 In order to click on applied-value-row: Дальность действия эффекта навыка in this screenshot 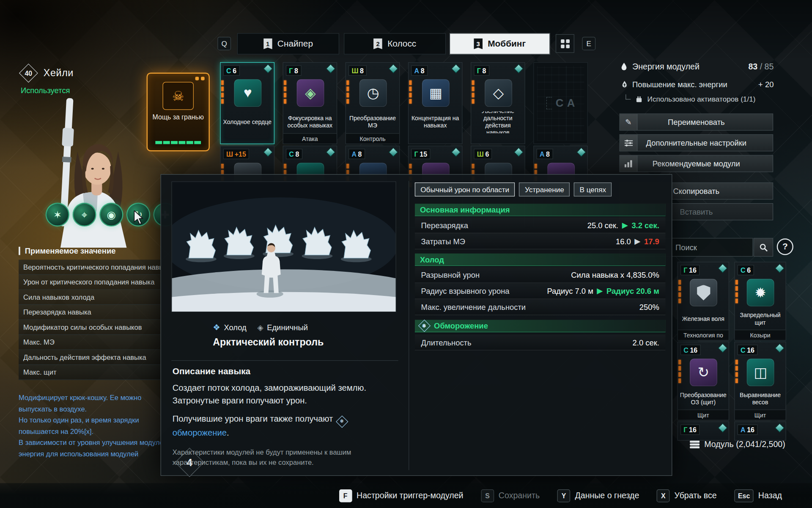, I will do `click(90, 358)`.